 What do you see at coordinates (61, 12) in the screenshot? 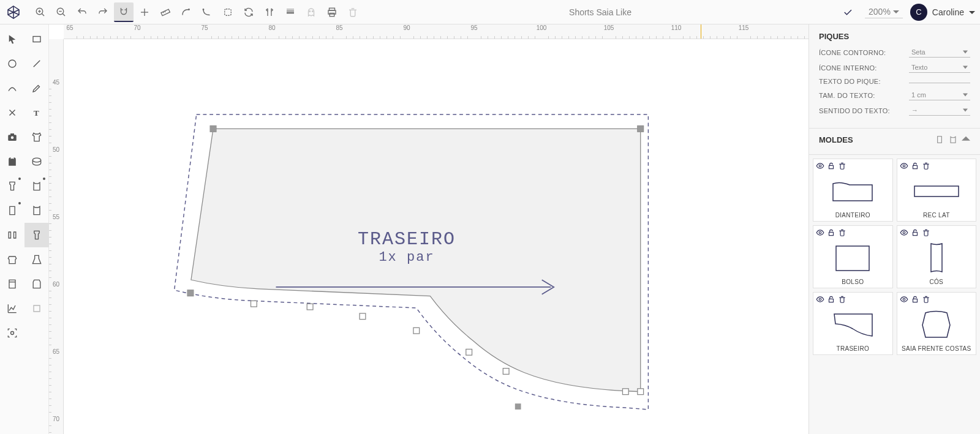
I see `zoom-out-icon` at bounding box center [61, 12].